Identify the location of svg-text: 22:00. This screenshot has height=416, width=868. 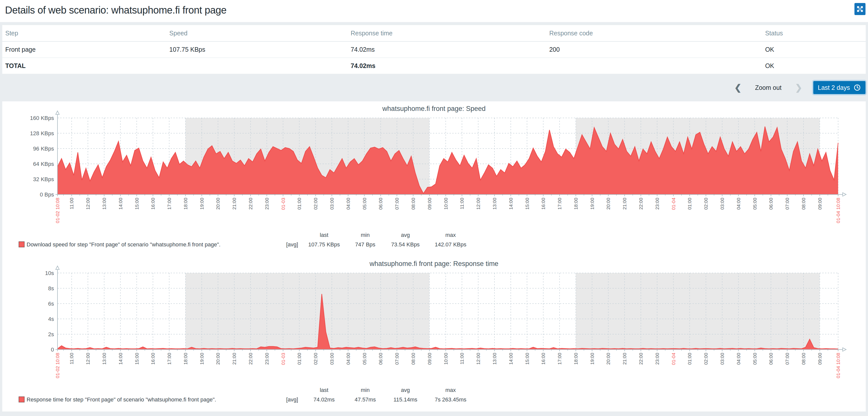
(251, 359).